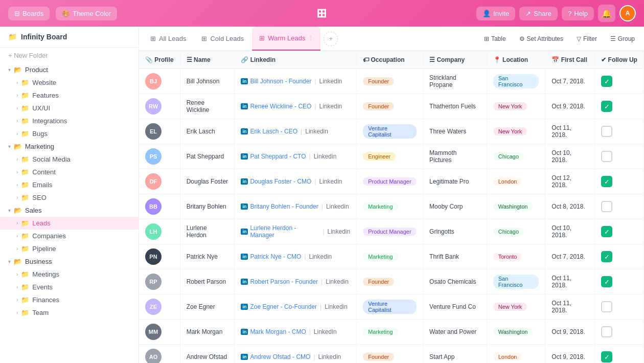 This screenshot has width=644, height=363. What do you see at coordinates (295, 354) in the screenshot?
I see `cell-linkedin: in Andrew Ofstad - CMO | Linkedin` at bounding box center [295, 354].